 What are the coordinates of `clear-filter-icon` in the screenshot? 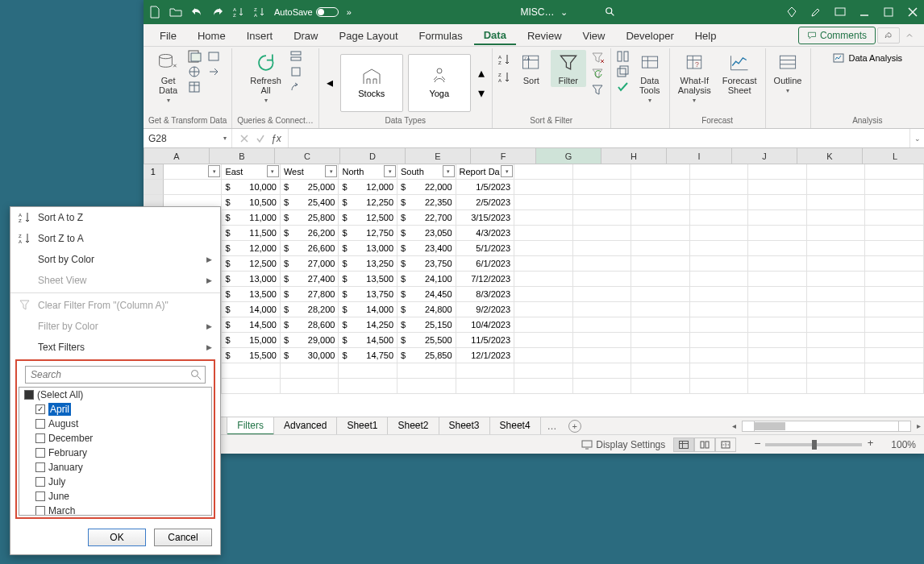 It's located at (598, 58).